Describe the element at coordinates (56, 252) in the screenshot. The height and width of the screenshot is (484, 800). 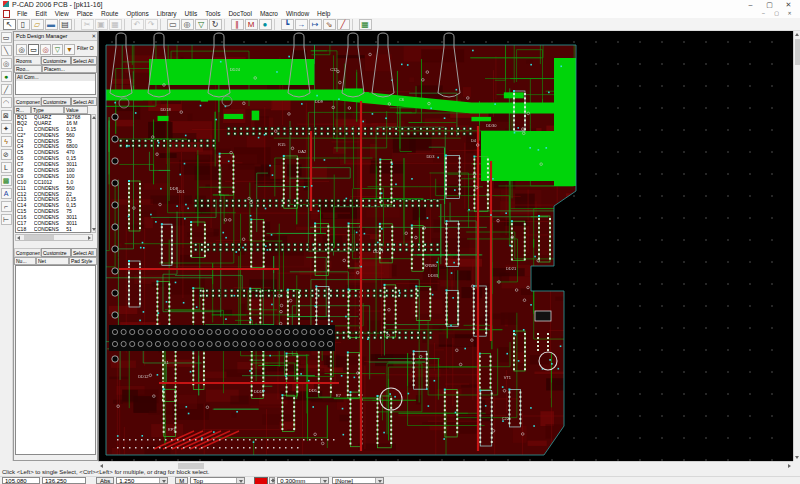
I see `pins-customize-button: Customize` at that location.